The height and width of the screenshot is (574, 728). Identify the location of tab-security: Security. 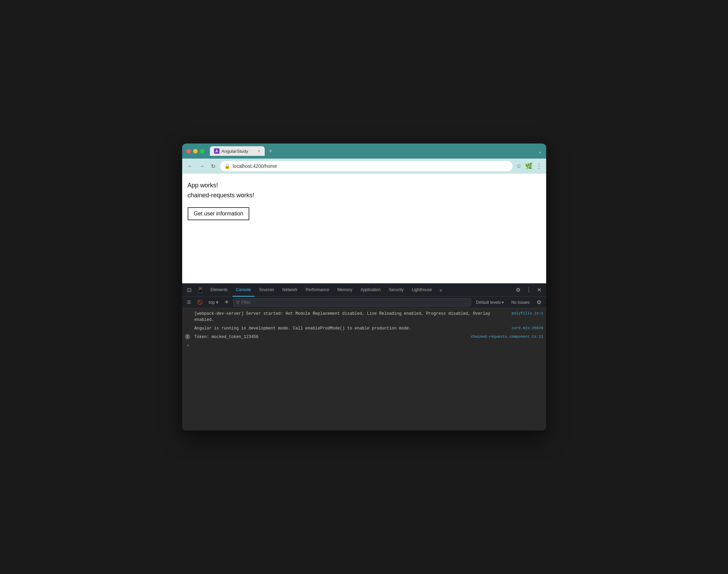
(396, 290).